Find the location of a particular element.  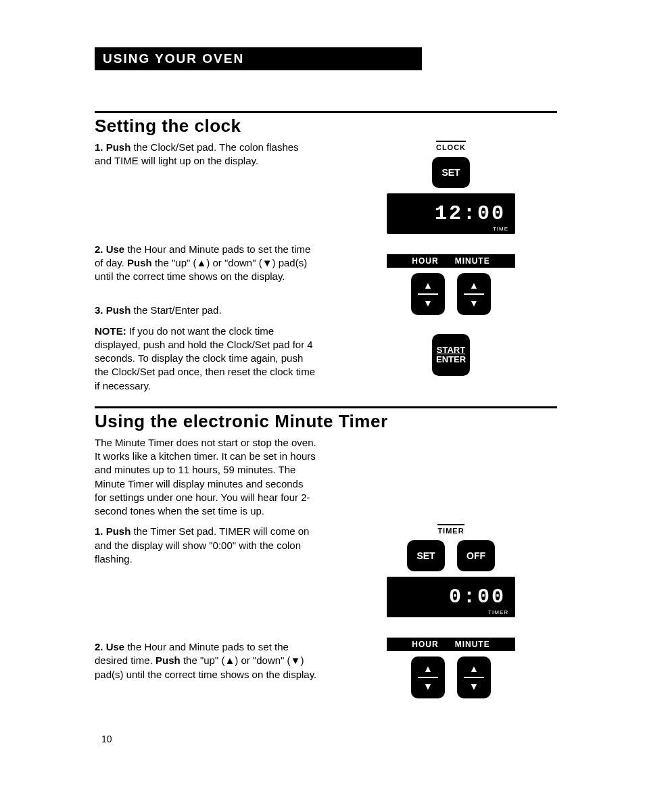

set-button: SET is located at coordinates (451, 172).